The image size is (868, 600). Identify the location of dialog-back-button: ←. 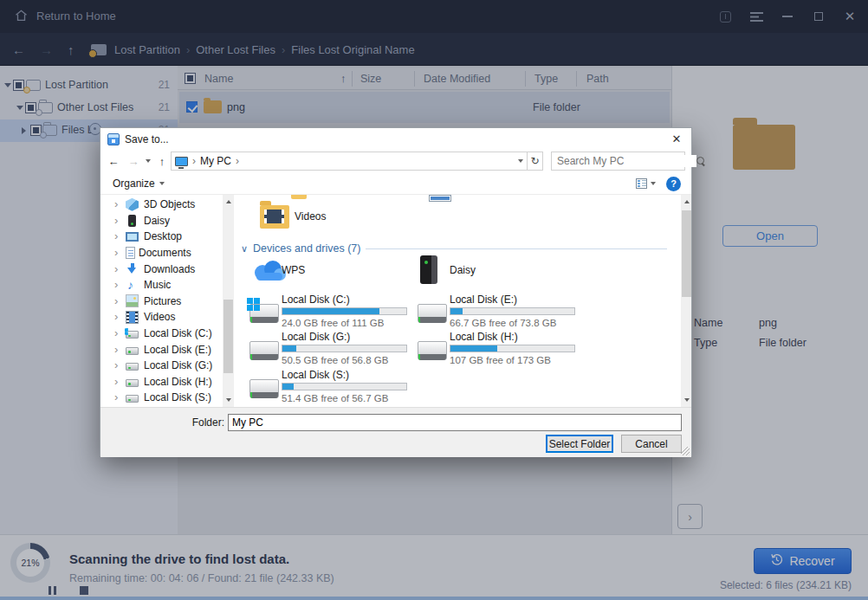
(113, 161).